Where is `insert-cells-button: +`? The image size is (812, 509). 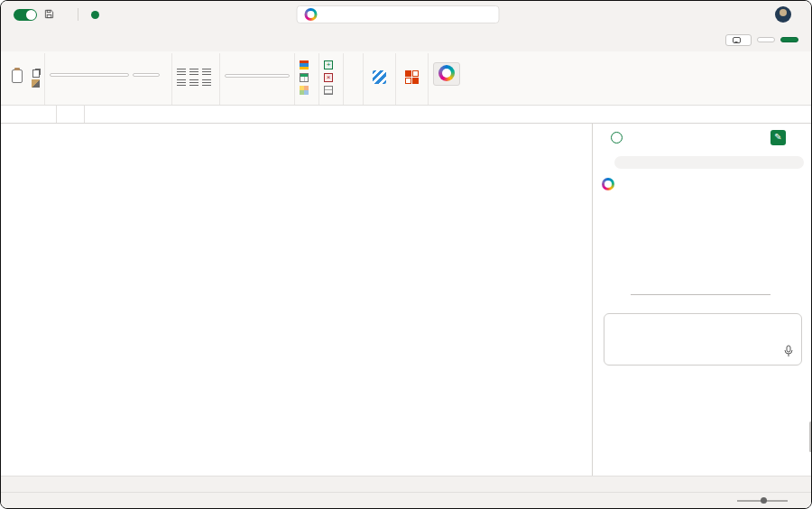
insert-cells-button: + is located at coordinates (331, 65).